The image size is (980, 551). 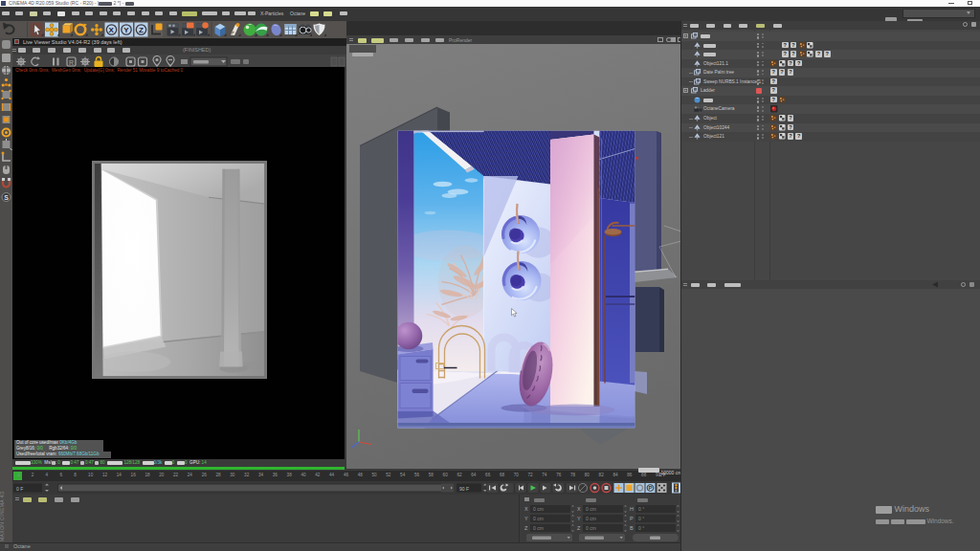 I want to click on svg-text: R, so click(x=71, y=63).